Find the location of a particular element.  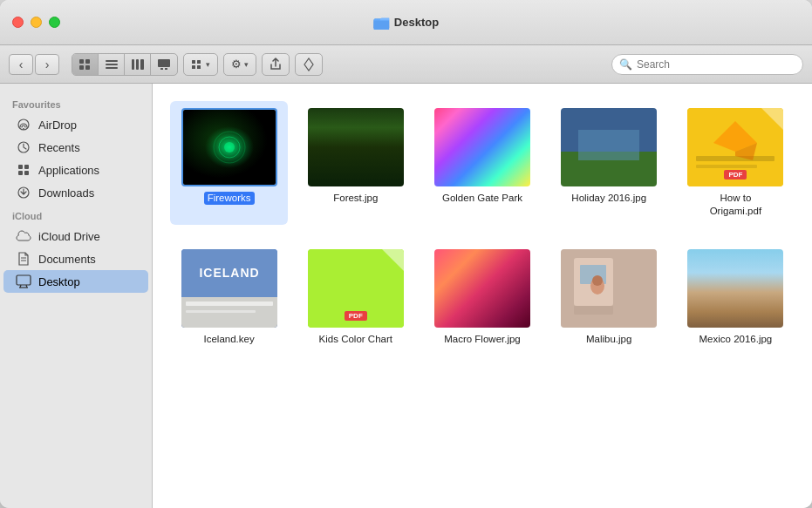

file-item-forest: Forest.jpg is located at coordinates (356, 163).